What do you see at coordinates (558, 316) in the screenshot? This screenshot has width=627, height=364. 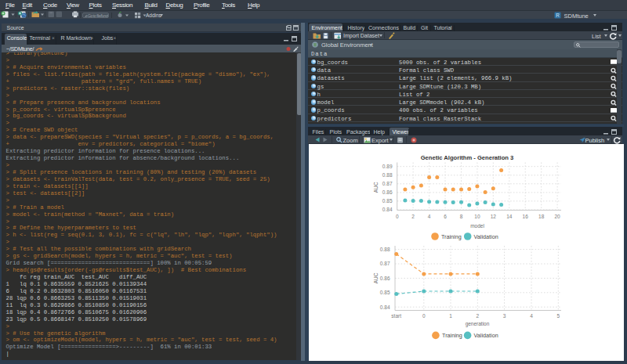 I see `svg-text: 5` at bounding box center [558, 316].